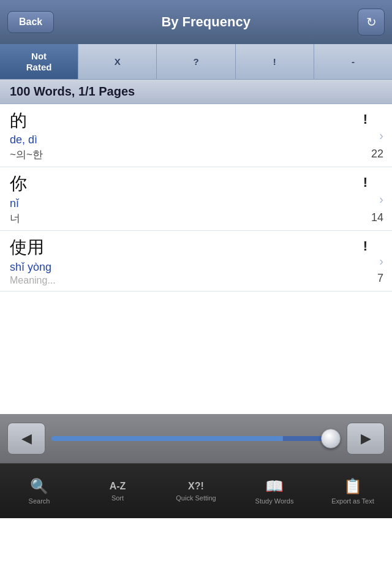  What do you see at coordinates (118, 61) in the screenshot?
I see `filter-tab-x-label: X` at bounding box center [118, 61].